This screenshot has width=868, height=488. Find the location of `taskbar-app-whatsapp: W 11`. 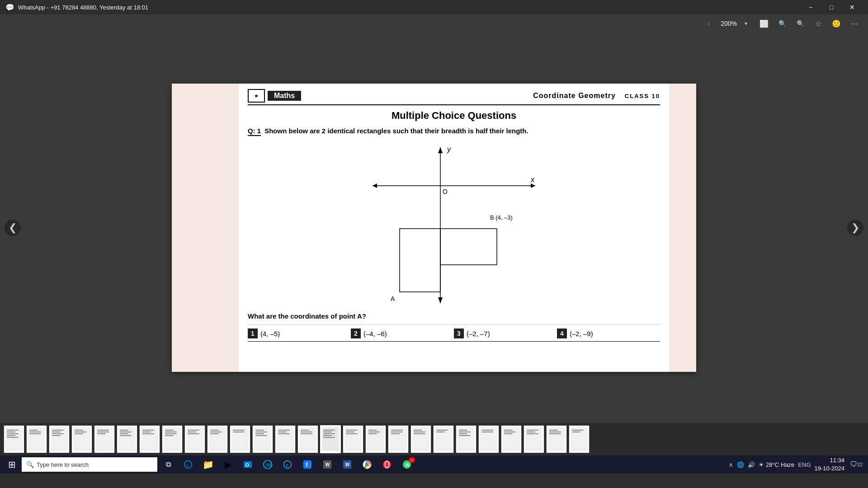

taskbar-app-whatsapp: W 11 is located at coordinates (407, 465).